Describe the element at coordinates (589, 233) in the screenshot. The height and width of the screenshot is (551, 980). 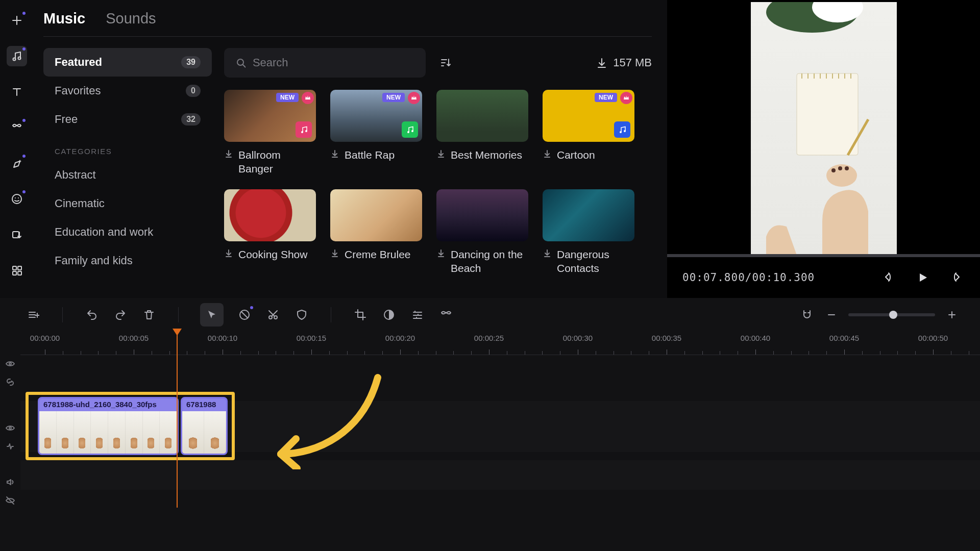
I see `track-card: Dangerous Contacts` at that location.